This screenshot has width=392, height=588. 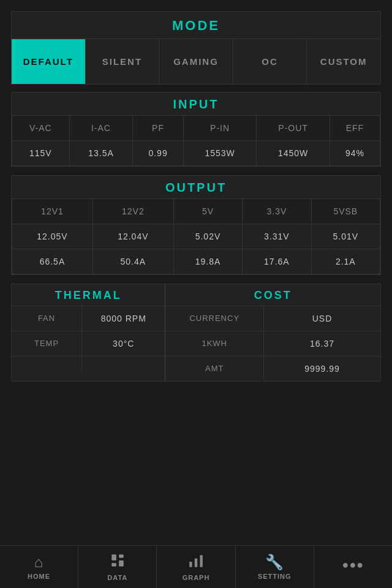 What do you see at coordinates (273, 333) in the screenshot?
I see `cost-part: COST CURRENCY USD 1KWH 16.37 AMT 9999.99` at bounding box center [273, 333].